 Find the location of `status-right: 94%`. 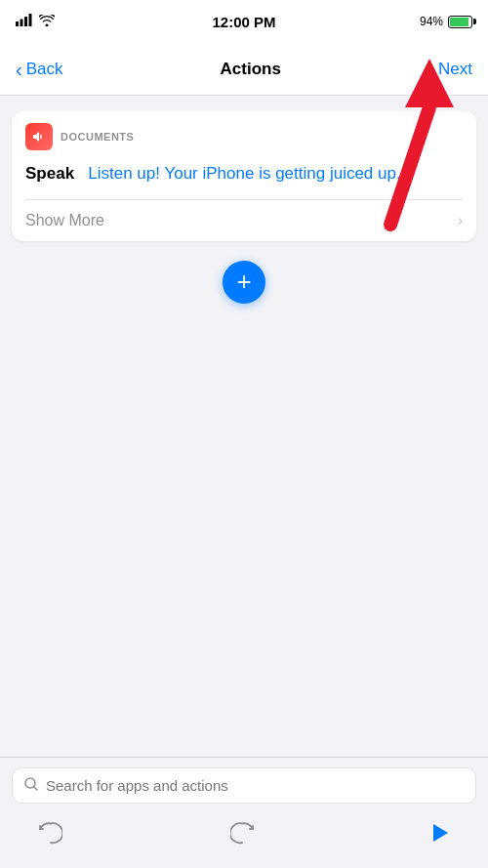

status-right: 94% is located at coordinates (396, 21).